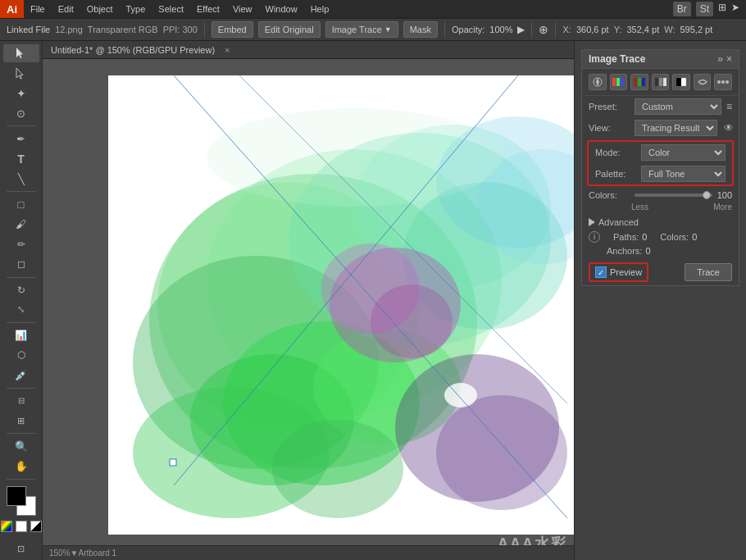 This screenshot has width=746, height=560. What do you see at coordinates (648, 251) in the screenshot?
I see `anchors-value: 0` at bounding box center [648, 251].